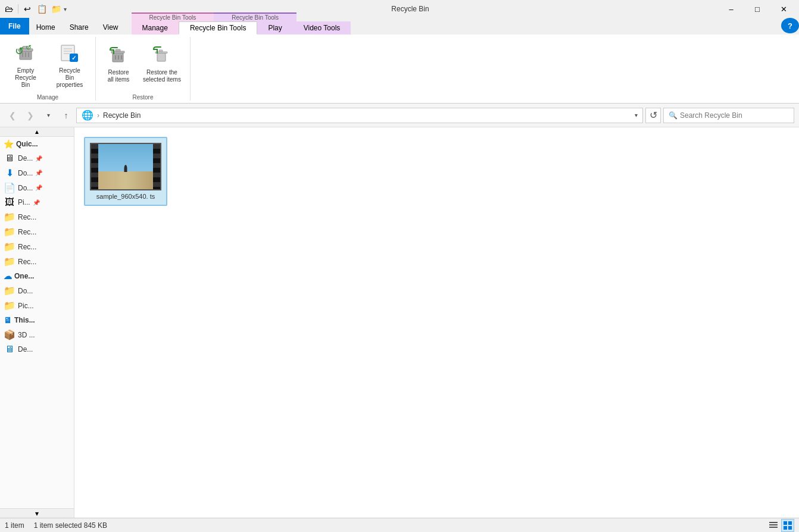 This screenshot has width=799, height=532. What do you see at coordinates (37, 144) in the screenshot?
I see `sidebar-quick-access-header: ⭐ Quic...` at bounding box center [37, 144].